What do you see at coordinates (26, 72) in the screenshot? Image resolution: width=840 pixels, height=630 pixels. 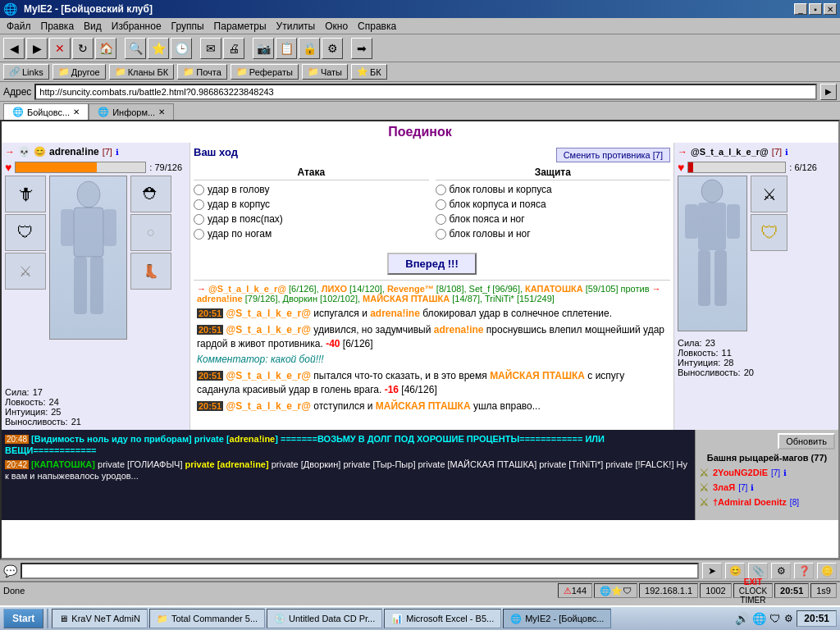 I see `links-links: 🔗 Links` at bounding box center [26, 72].